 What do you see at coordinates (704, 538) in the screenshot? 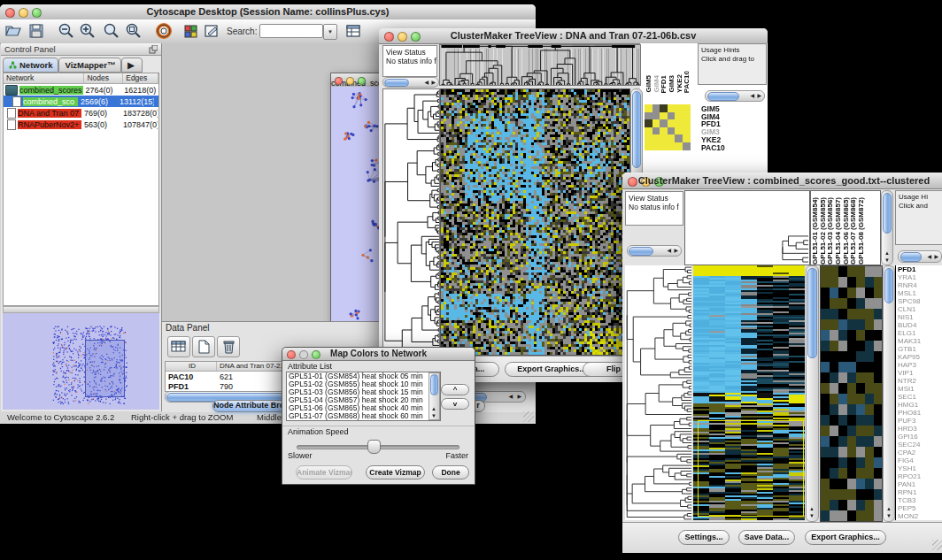
I see `settings-button: Settings...` at bounding box center [704, 538].